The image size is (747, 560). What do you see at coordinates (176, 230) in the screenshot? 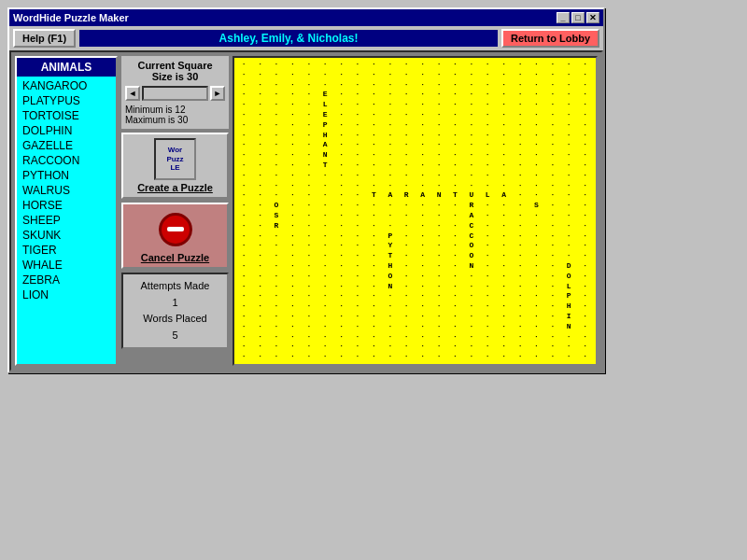
I see `stop-icon` at bounding box center [176, 230].